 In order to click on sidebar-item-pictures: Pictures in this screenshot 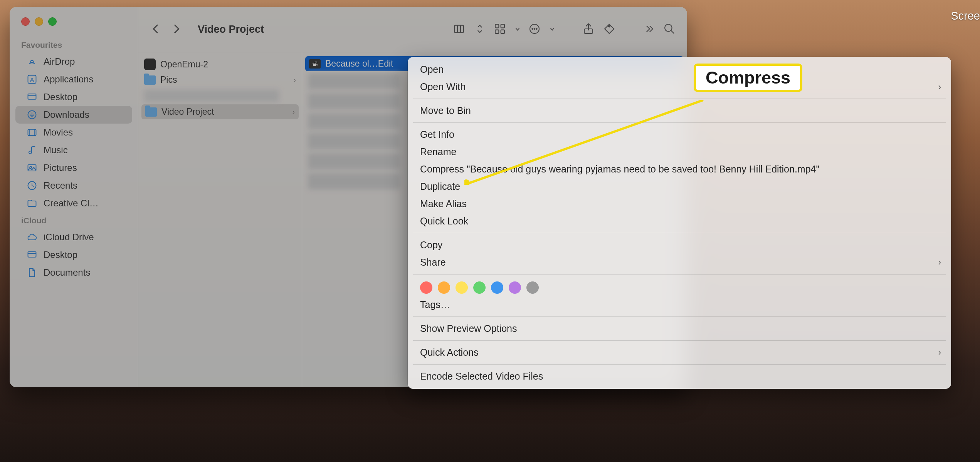, I will do `click(74, 168)`.